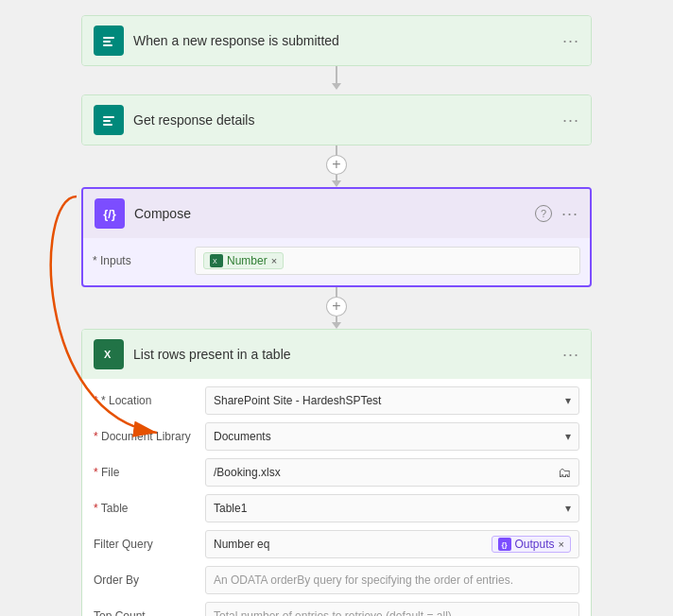 This screenshot has width=673, height=616. I want to click on compose-wrapper: {/} Compose ? ··· * Inputs X, so click(336, 237).